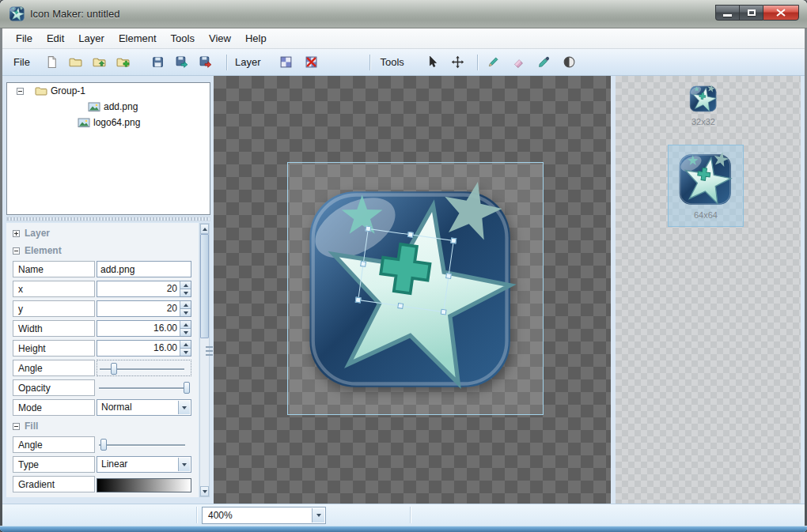 The width and height of the screenshot is (807, 532). What do you see at coordinates (138, 38) in the screenshot?
I see `menu-element: Element` at bounding box center [138, 38].